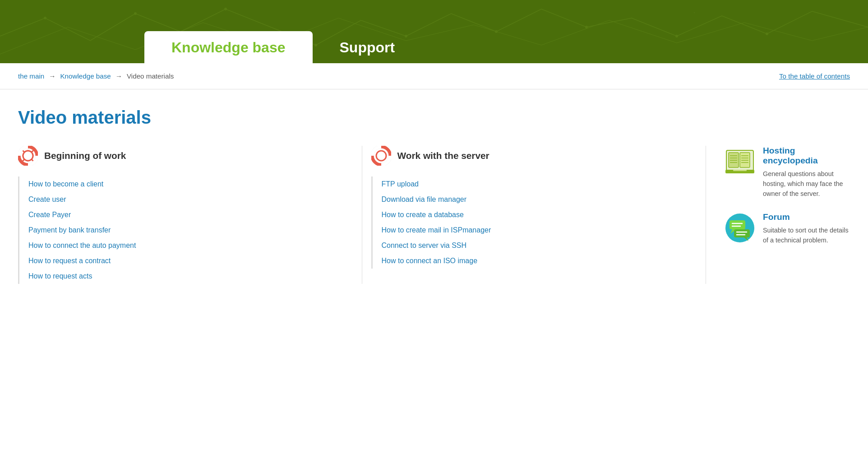 This screenshot has width=868, height=460. I want to click on server-header: Work with the server, so click(530, 156).